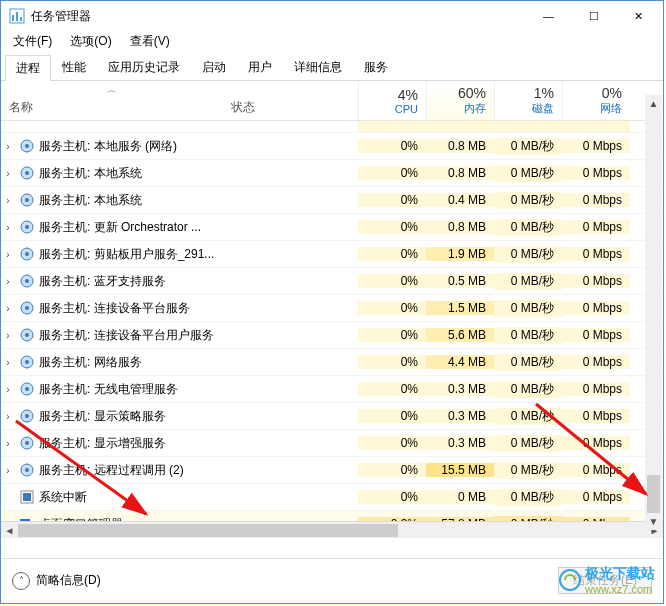 Image resolution: width=666 pixels, height=606 pixels. Describe the element at coordinates (460, 100) in the screenshot. I see `column-memory: 60% 内存` at that location.